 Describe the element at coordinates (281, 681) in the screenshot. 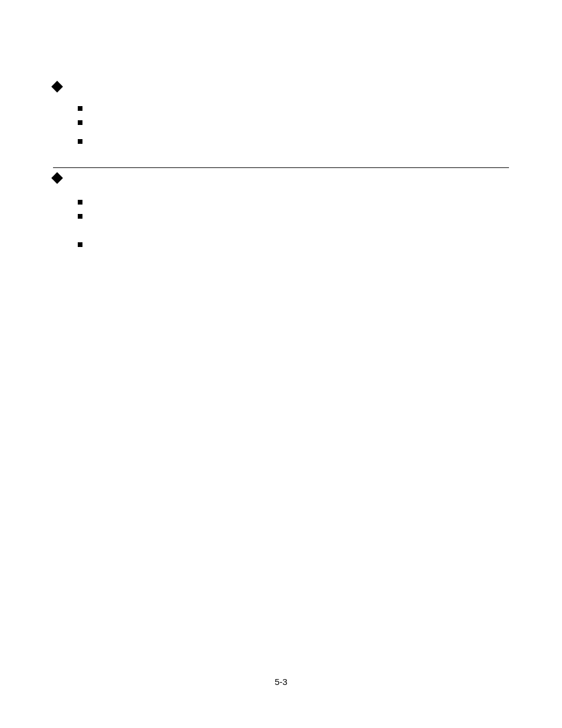

I see `page-number: 5-3` at that location.